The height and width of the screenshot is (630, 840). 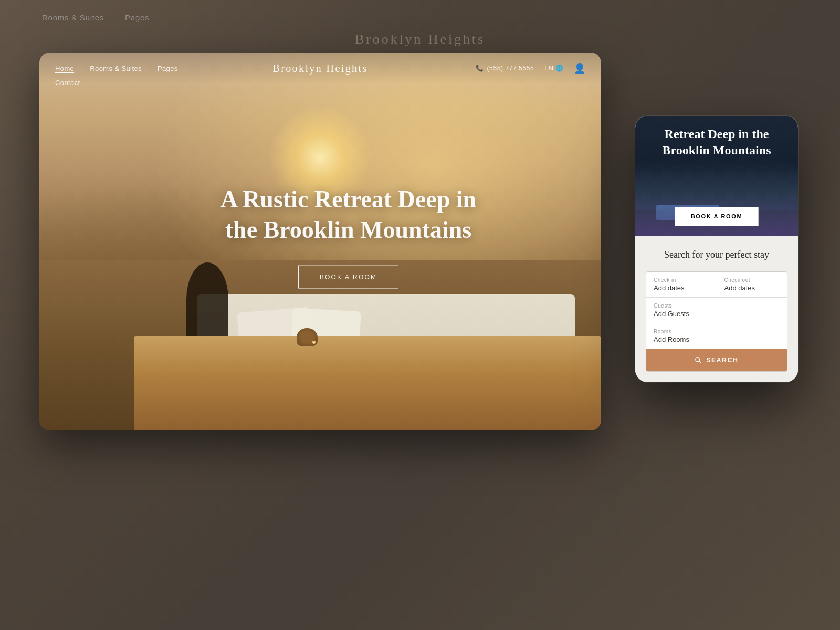 What do you see at coordinates (65, 68) in the screenshot?
I see `nav-home: Home` at bounding box center [65, 68].